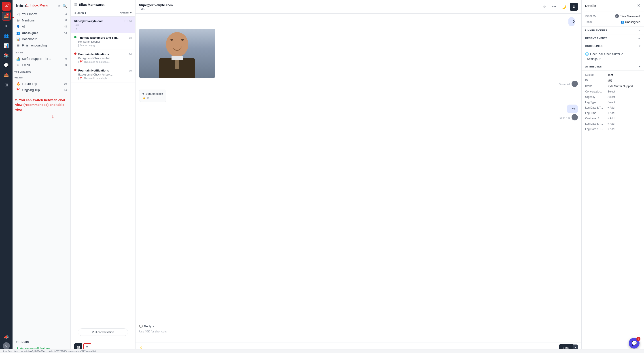 This screenshot has width=644, height=353. What do you see at coordinates (564, 7) in the screenshot?
I see `snooze-btn: 🌙` at bounding box center [564, 7].